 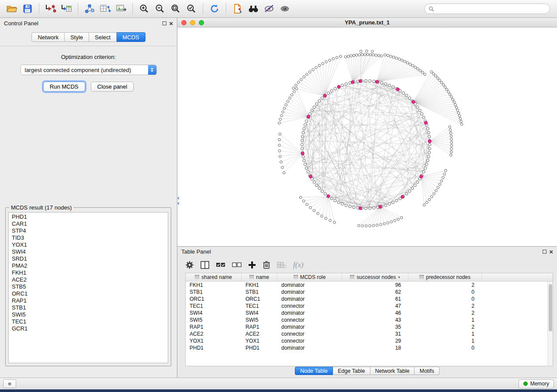 I want to click on memory-button: Memory, so click(x=536, y=384).